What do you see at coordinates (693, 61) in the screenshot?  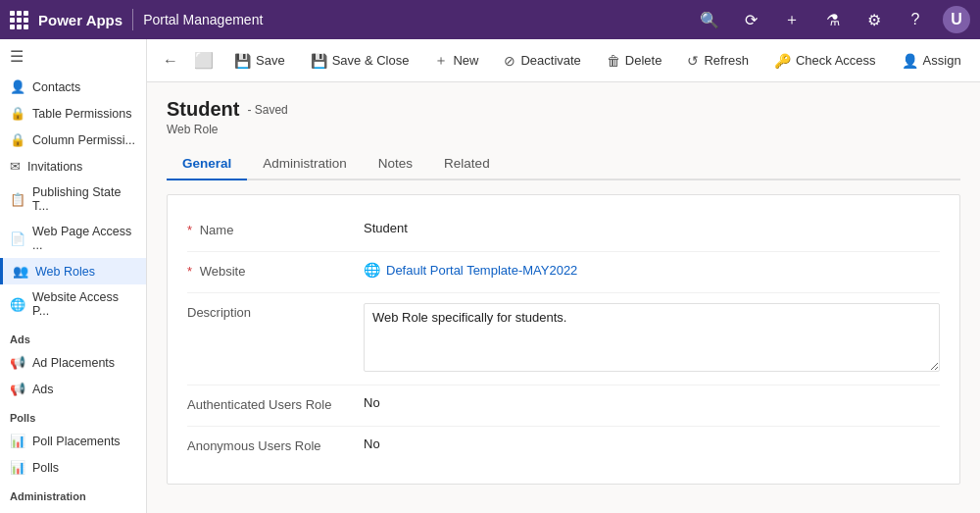 I see `refresh-icon: ↺` at bounding box center [693, 61].